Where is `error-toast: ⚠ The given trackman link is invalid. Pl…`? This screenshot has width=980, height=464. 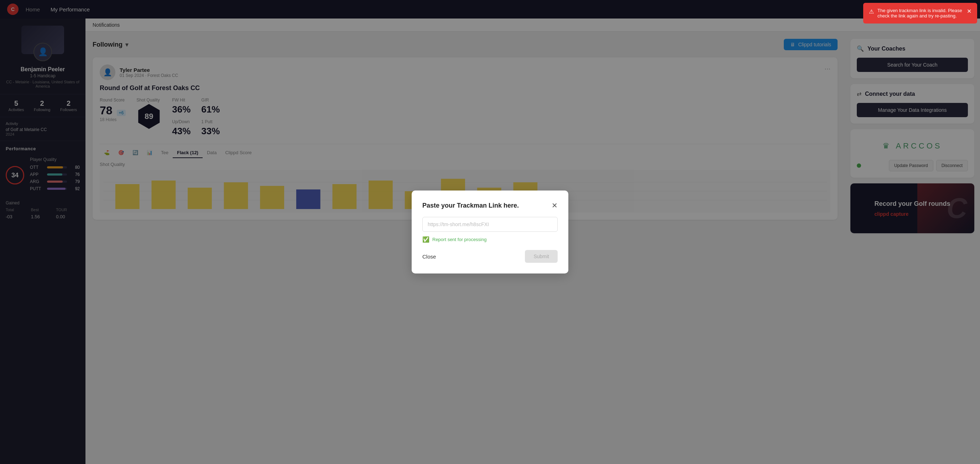
error-toast: ⚠ The given trackman link is invalid. Pl… is located at coordinates (920, 13).